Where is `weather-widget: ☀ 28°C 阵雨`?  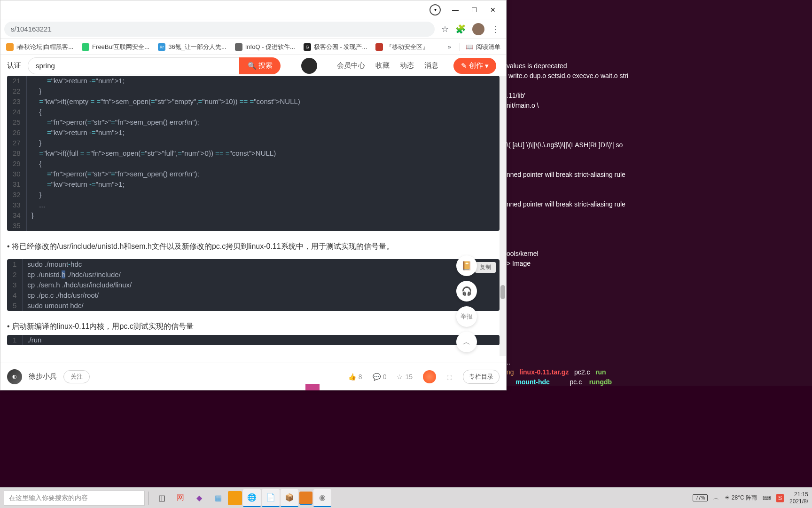
weather-widget: ☀ 28°C 阵雨 is located at coordinates (741, 498).